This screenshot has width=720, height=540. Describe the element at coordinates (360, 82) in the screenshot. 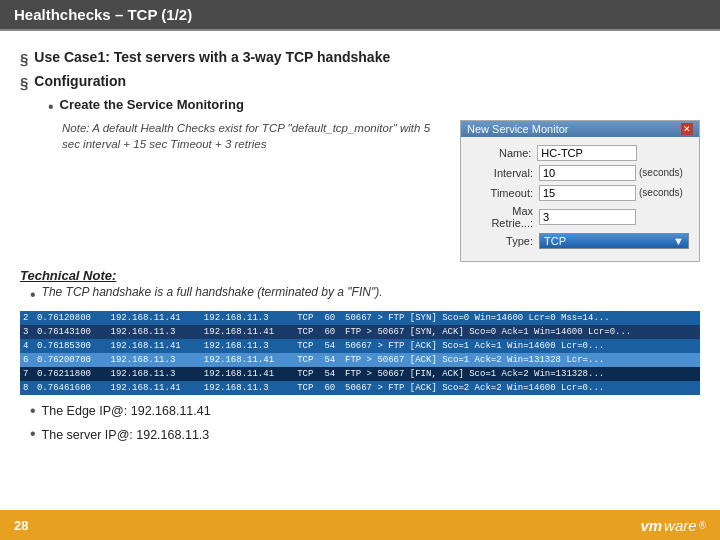

I see `section-configuration: § Configuration` at that location.